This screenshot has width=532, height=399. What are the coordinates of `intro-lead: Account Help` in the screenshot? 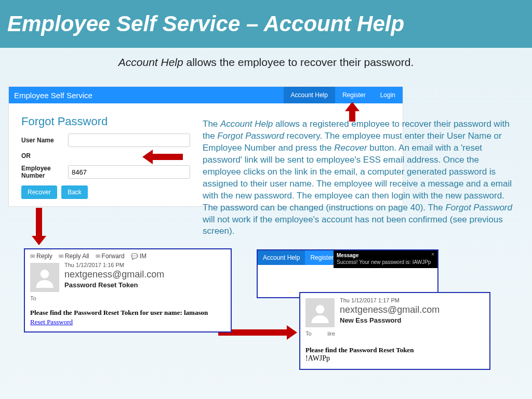 It's located at (151, 62).